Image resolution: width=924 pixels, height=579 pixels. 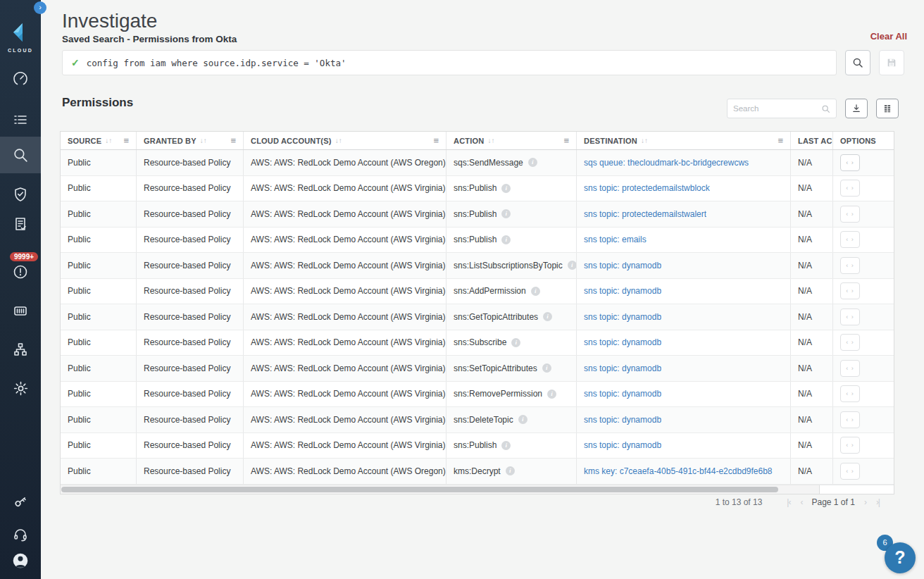 I want to click on page-indicator: Page 1 of 1, so click(x=832, y=502).